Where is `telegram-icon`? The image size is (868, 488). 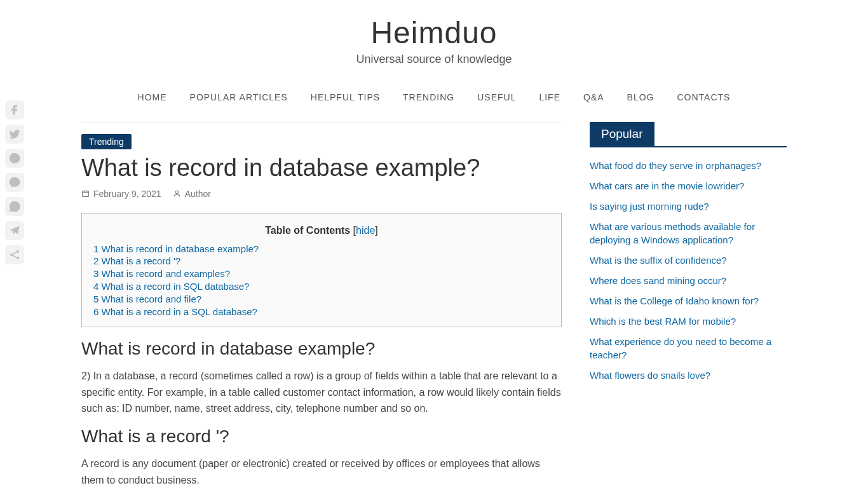
telegram-icon is located at coordinates (15, 231).